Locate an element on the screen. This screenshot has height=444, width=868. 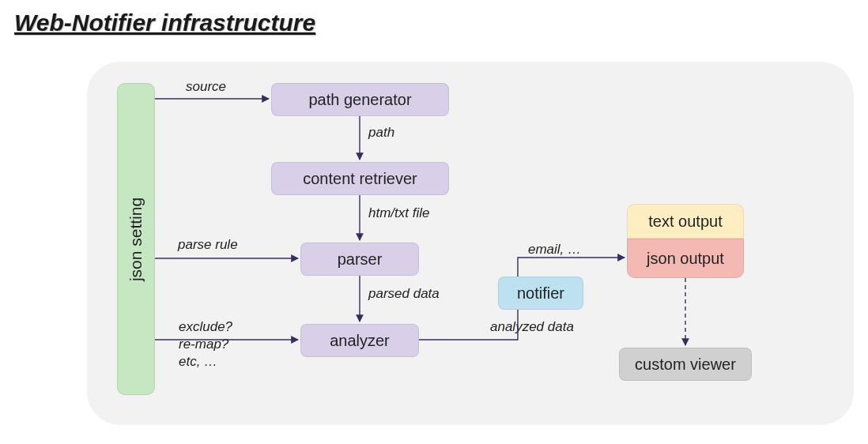
node-custom-viewer: custom viewer is located at coordinates (685, 364).